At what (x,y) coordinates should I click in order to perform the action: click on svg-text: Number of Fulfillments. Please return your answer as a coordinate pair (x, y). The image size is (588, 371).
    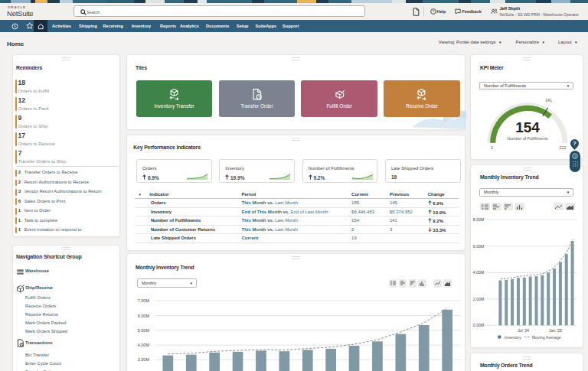
    Looking at the image, I should click on (527, 138).